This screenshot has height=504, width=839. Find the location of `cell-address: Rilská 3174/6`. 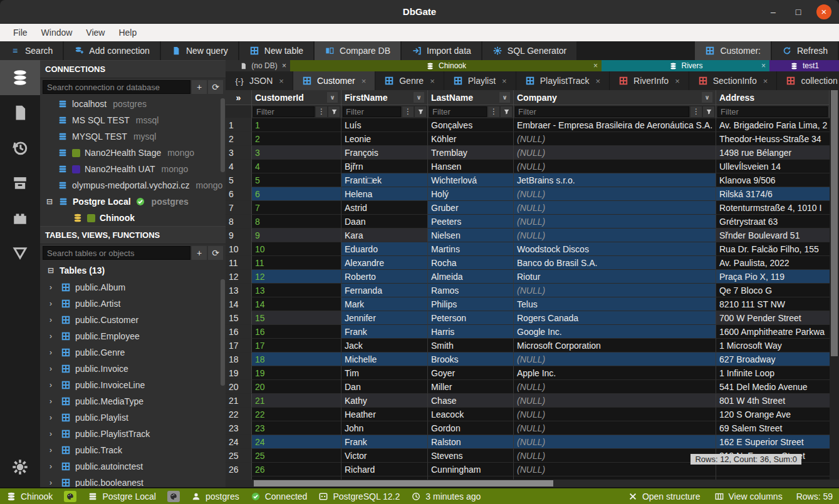

cell-address: Rilská 3174/6 is located at coordinates (773, 194).